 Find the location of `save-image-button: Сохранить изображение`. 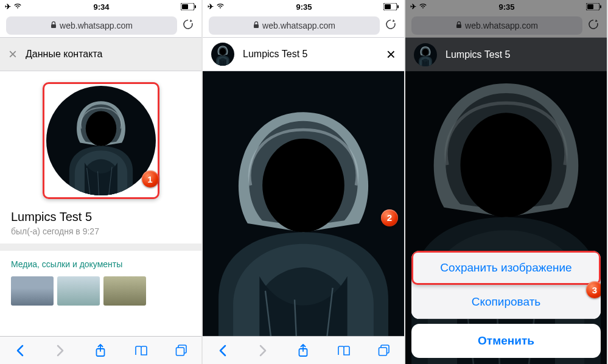

save-image-button: Сохранить изображение is located at coordinates (506, 268).